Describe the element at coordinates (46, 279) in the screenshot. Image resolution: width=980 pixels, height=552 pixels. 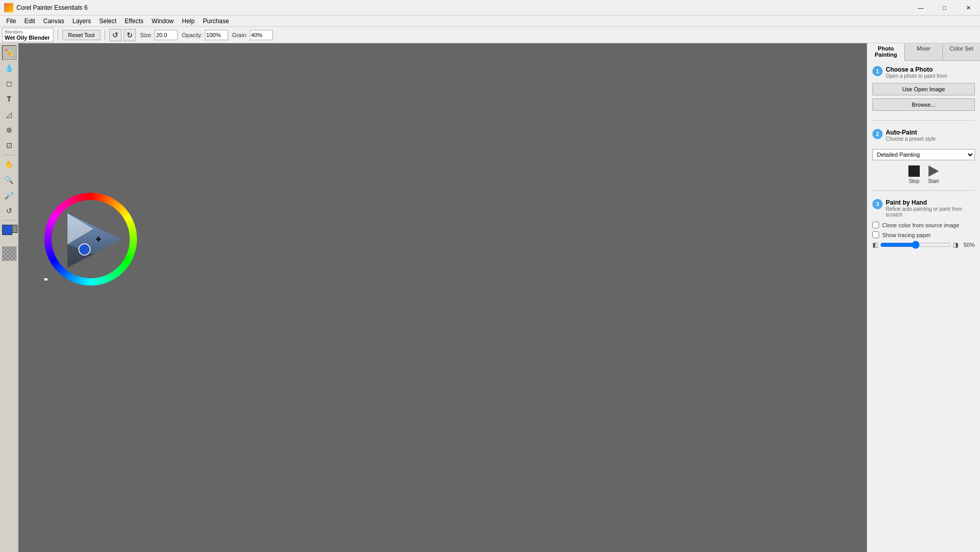
I see `hue-marker` at that location.